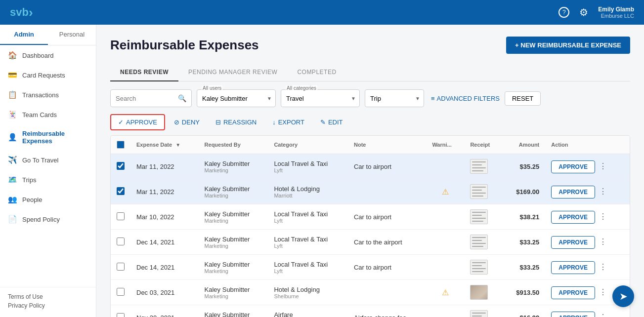 This screenshot has height=317, width=644. Describe the element at coordinates (332, 122) in the screenshot. I see `edit-button: ✎ EDIT` at that location.